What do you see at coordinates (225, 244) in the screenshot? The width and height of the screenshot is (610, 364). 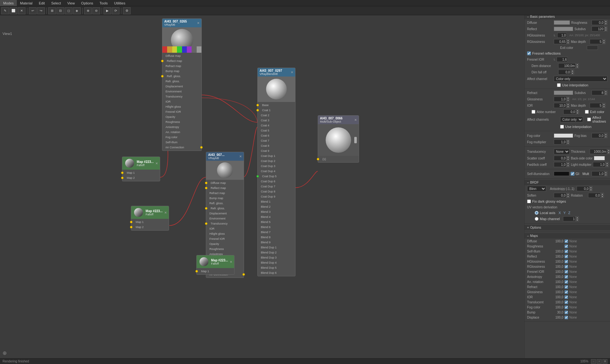 I see `port-inner-opacity: Opacity` at bounding box center [225, 244].